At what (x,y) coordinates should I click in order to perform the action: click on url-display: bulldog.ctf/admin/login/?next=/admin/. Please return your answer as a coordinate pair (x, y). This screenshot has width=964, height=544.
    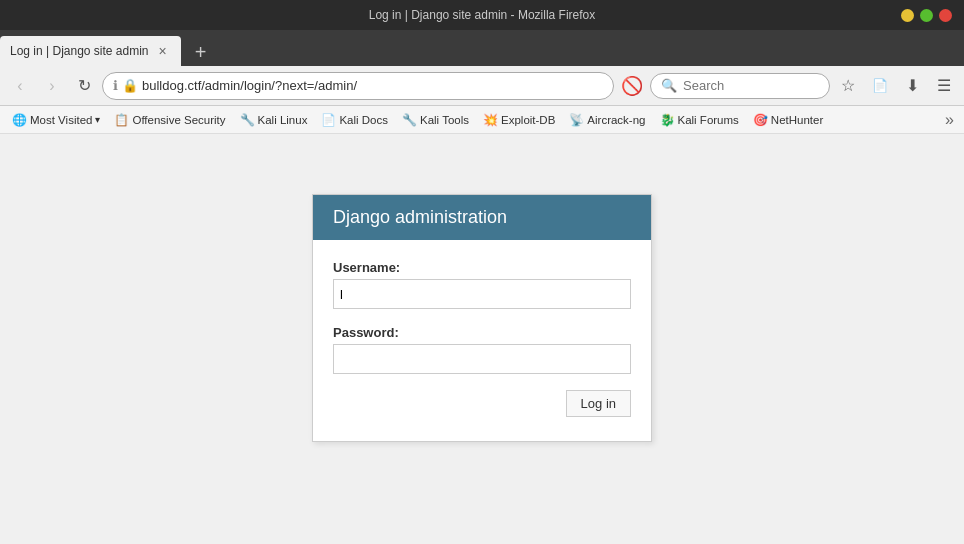
    Looking at the image, I should click on (372, 86).